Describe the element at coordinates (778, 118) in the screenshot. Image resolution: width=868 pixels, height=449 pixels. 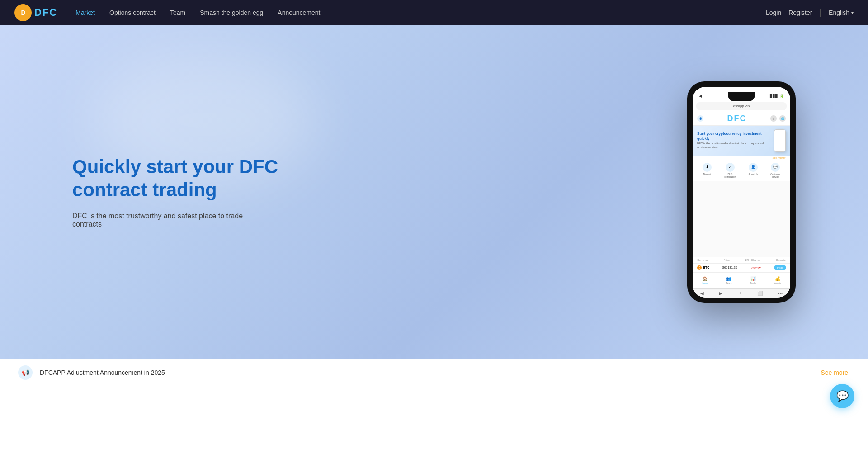
I see `phone-header-icons: ⬇ 🌐` at that location.